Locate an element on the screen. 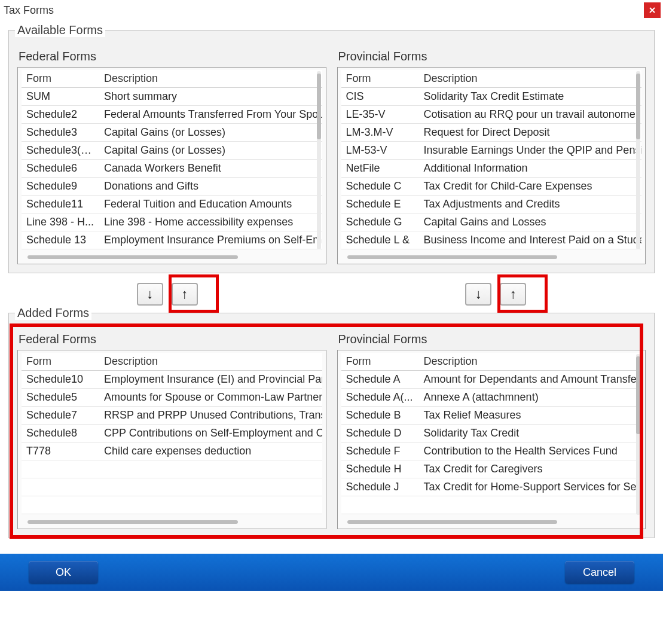 The height and width of the screenshot is (644, 663). cell-form: Schedule H is located at coordinates (380, 469).